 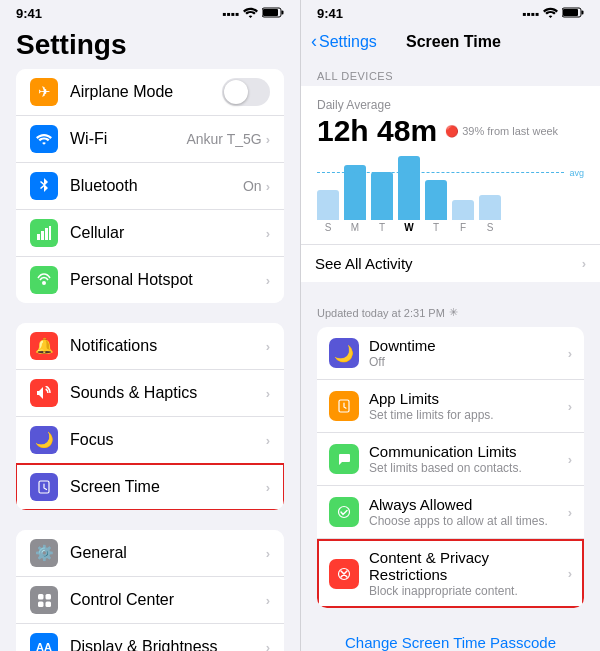 What do you see at coordinates (450, 460) in the screenshot?
I see `commlimits-row: Communication Limits Set limits based on…` at bounding box center [450, 460].